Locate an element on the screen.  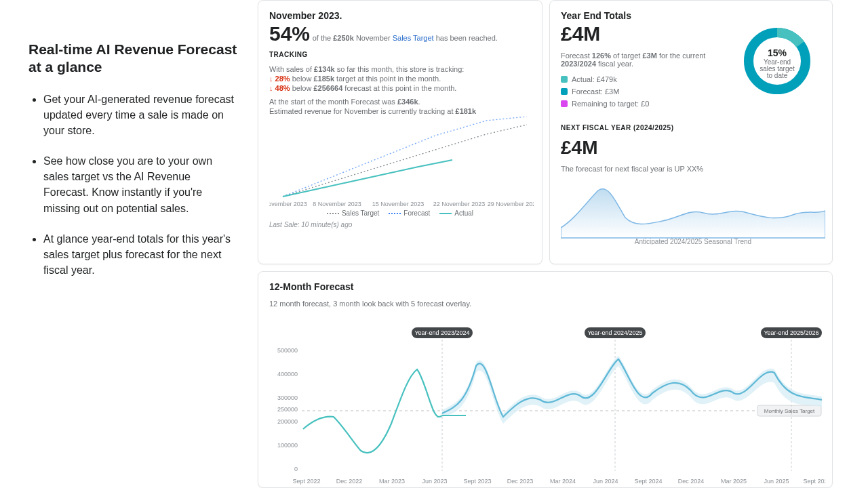
svg-text: 400000 is located at coordinates (288, 374).